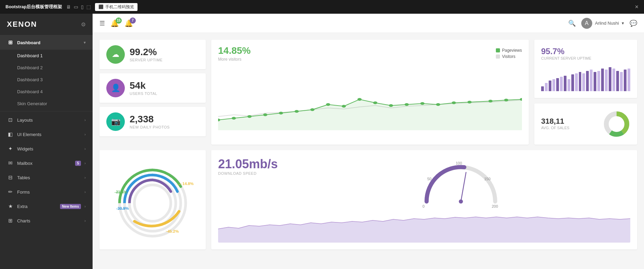 The image size is (644, 269). Describe the element at coordinates (46, 92) in the screenshot. I see `sidebar-item-dashboard4: Dashboard 4` at that location.